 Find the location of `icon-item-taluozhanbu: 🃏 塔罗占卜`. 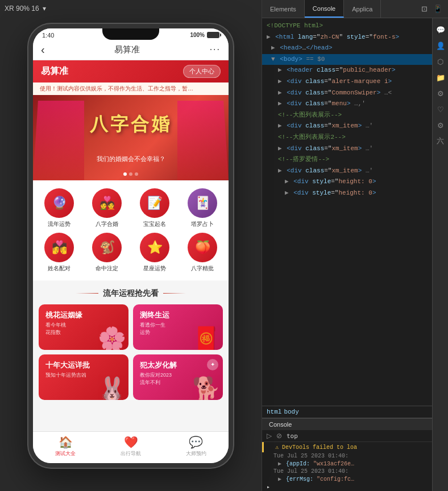

icon-item-taluozhanbu: 🃏 塔罗占卜 is located at coordinates (202, 208).